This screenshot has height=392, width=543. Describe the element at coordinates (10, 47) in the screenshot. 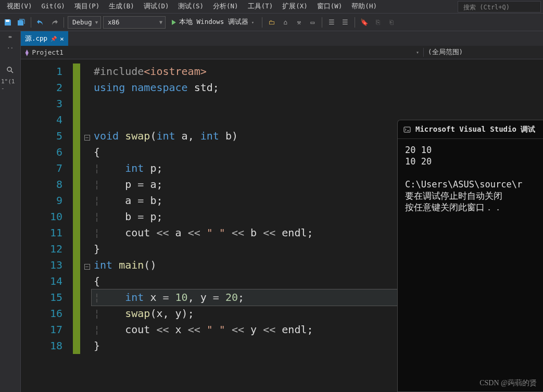

I see `rail-dots: ..` at that location.